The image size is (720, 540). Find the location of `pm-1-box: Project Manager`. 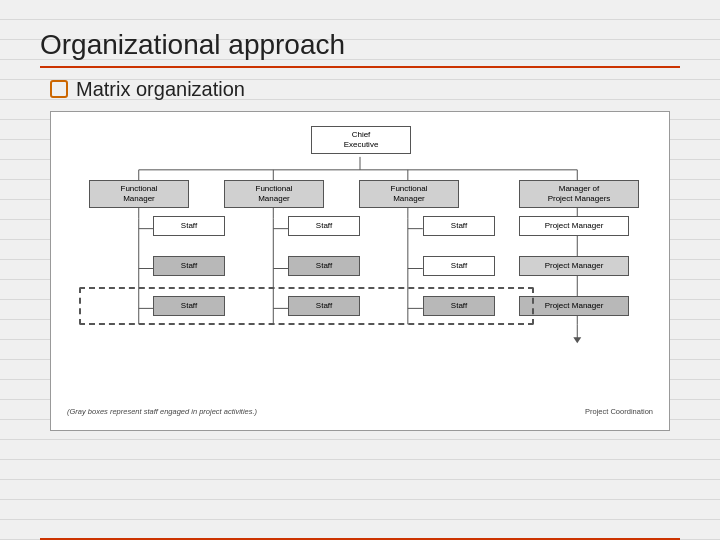

pm-1-box: Project Manager is located at coordinates (574, 226).